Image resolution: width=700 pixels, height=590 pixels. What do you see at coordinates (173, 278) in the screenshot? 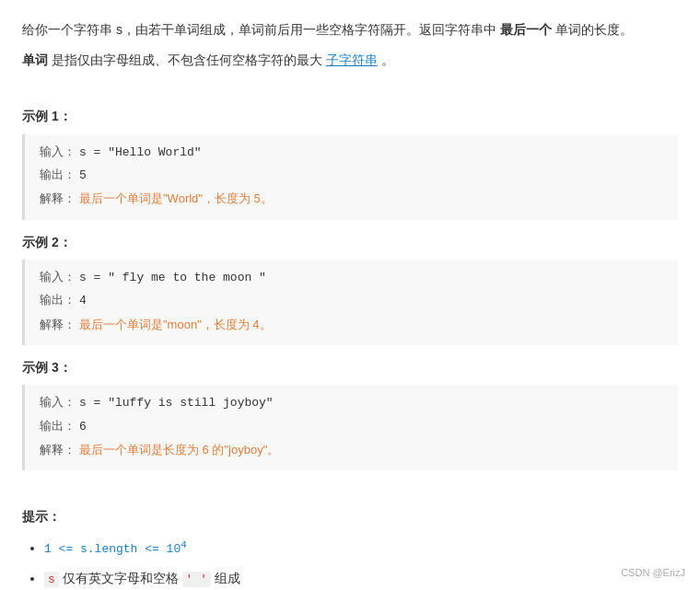
I see `example-2-input-value: s = " fly me to the moon "` at bounding box center [173, 278].